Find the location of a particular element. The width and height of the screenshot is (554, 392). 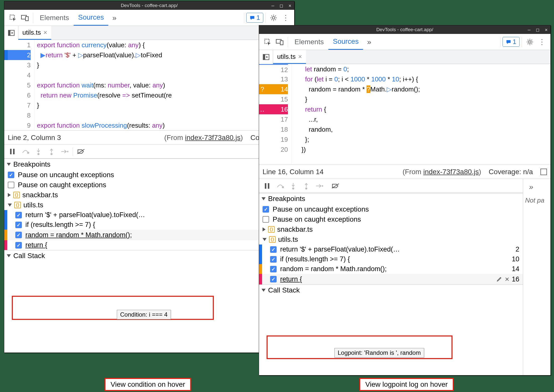

caption-1: View condition on hover is located at coordinates (148, 384).